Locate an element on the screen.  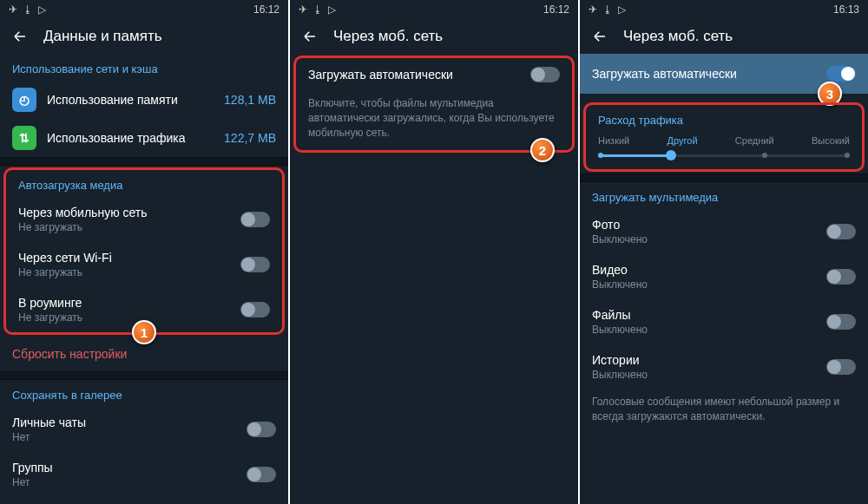
mobile-sub: Не загружать is located at coordinates (83, 227).